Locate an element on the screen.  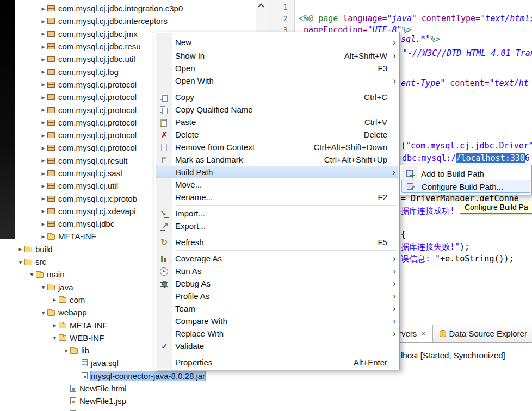
tree-item-label: web.xml is located at coordinates (95, 410).